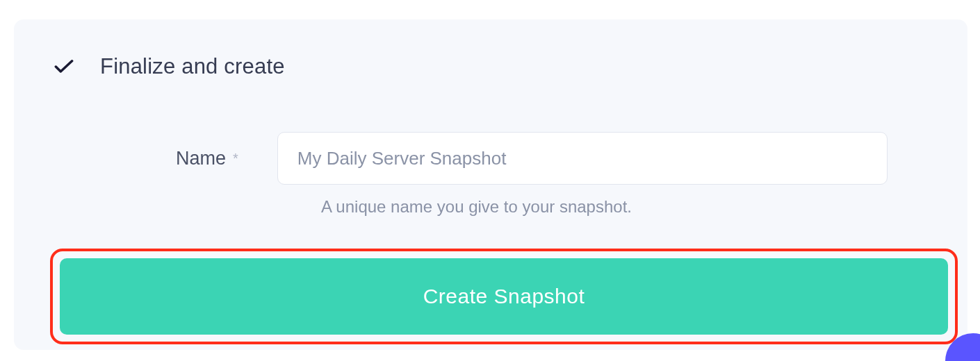  Describe the element at coordinates (207, 158) in the screenshot. I see `name-label-wrap: Name *` at that location.